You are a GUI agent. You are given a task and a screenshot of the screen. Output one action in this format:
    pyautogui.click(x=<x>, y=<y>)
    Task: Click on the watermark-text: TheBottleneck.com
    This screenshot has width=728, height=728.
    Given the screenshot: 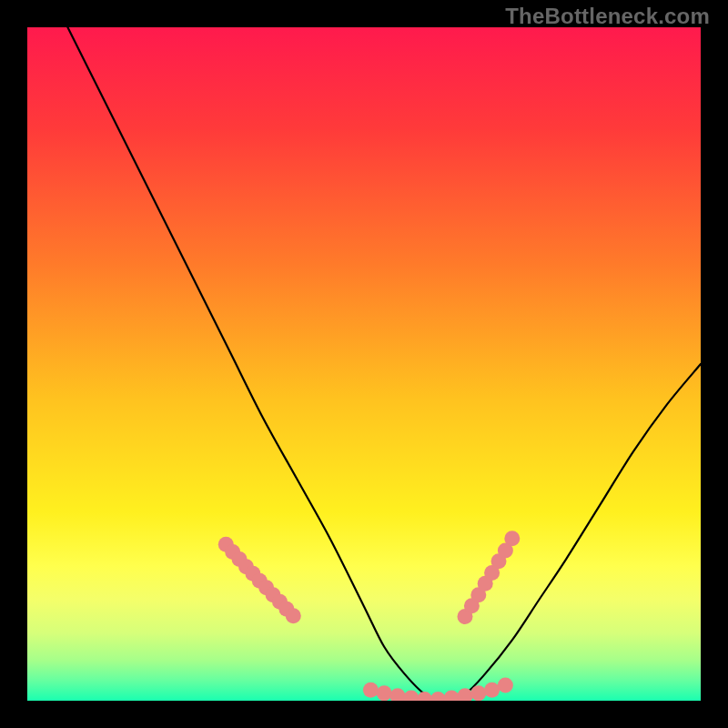 What is the action you would take?
    pyautogui.click(x=608, y=16)
    